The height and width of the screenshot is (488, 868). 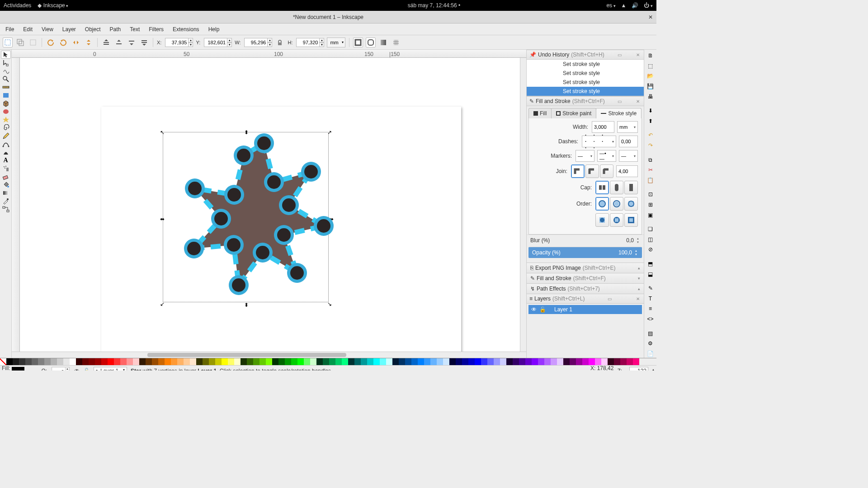 What do you see at coordinates (651, 121) in the screenshot?
I see `export-button: ⬆` at bounding box center [651, 121].